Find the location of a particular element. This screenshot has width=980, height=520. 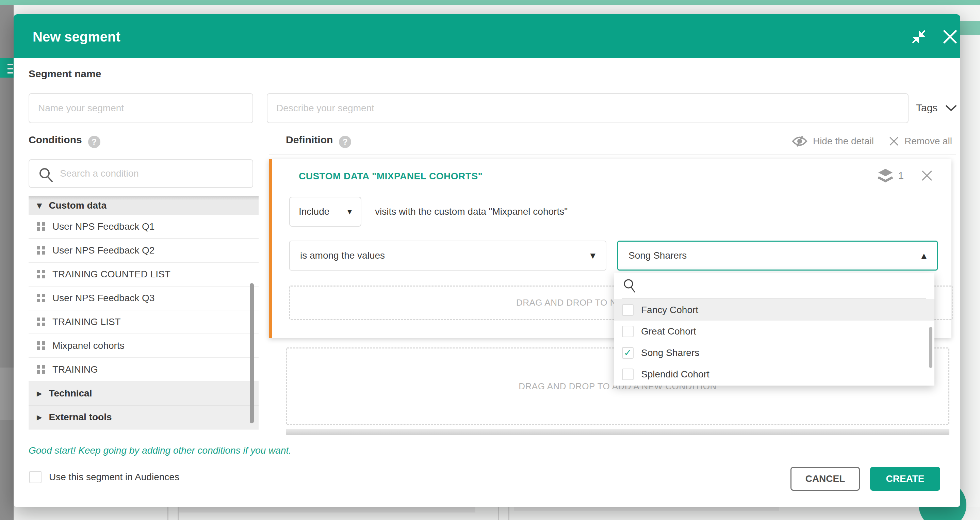

dropdown-option: Splendid Cohort is located at coordinates (774, 374).